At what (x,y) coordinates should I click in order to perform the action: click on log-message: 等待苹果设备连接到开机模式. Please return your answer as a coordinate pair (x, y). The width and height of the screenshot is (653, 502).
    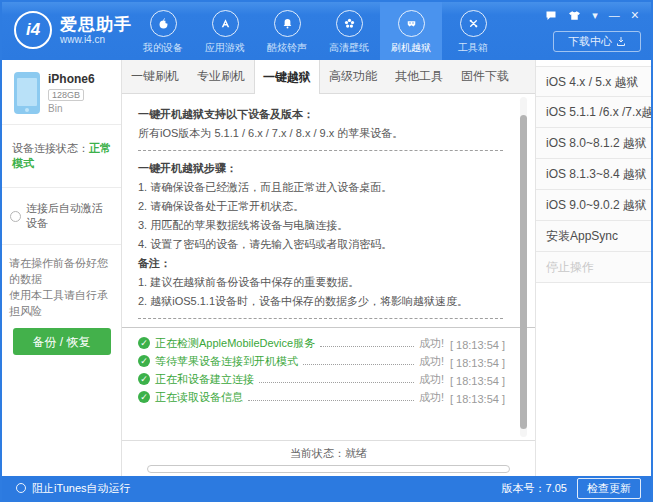
    Looking at the image, I should click on (226, 362).